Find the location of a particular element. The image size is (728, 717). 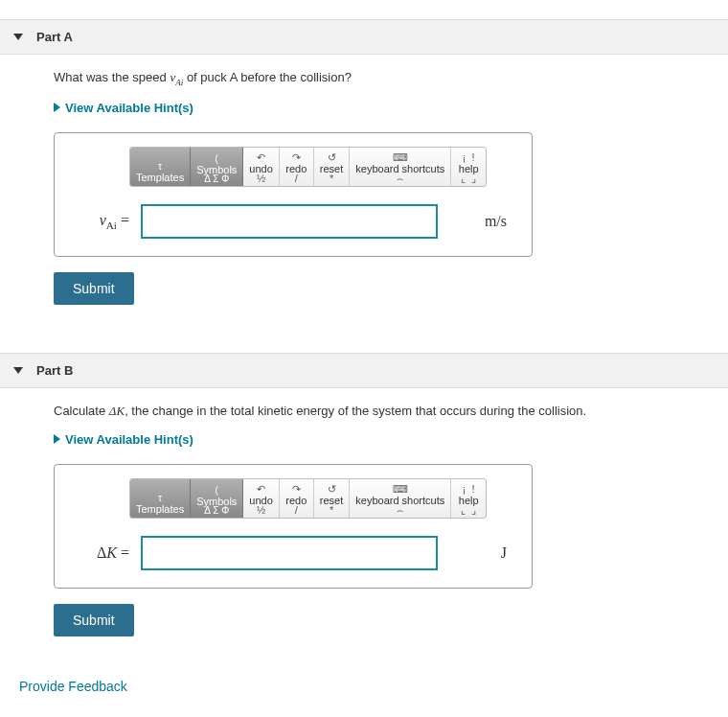

answer-units: m/s is located at coordinates (496, 221).